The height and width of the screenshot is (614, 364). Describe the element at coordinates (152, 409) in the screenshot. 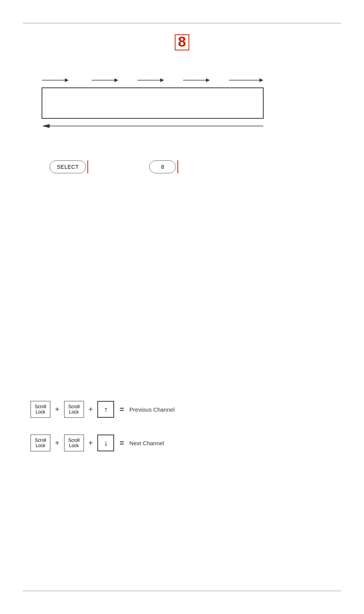

I see `previous-channel-label: Previous Channel` at that location.